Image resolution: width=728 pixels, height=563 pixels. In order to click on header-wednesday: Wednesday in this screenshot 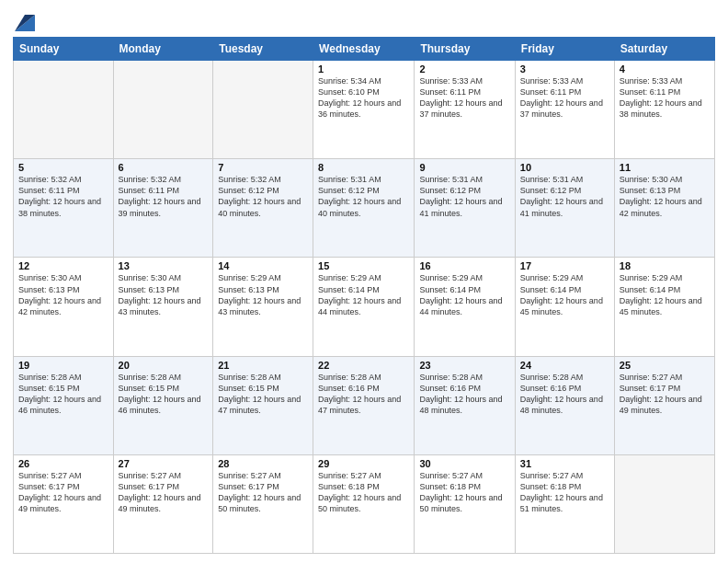, I will do `click(364, 50)`.